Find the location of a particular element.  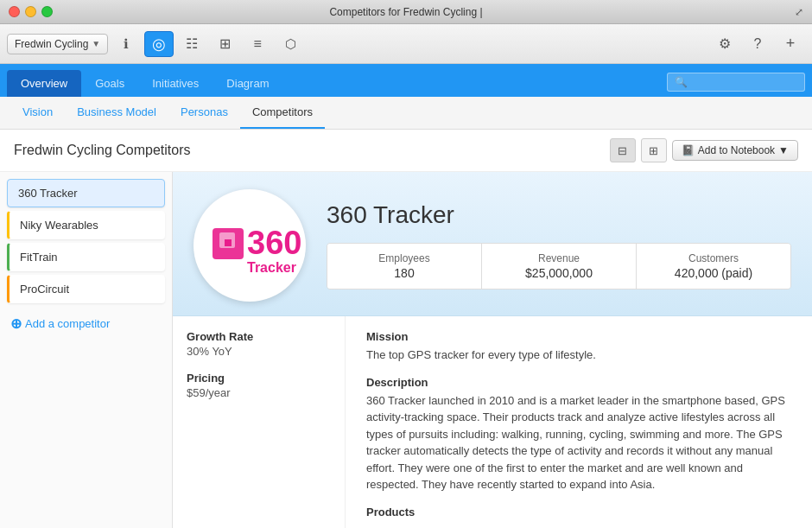

company-name: 360 Tracker is located at coordinates (559, 215).